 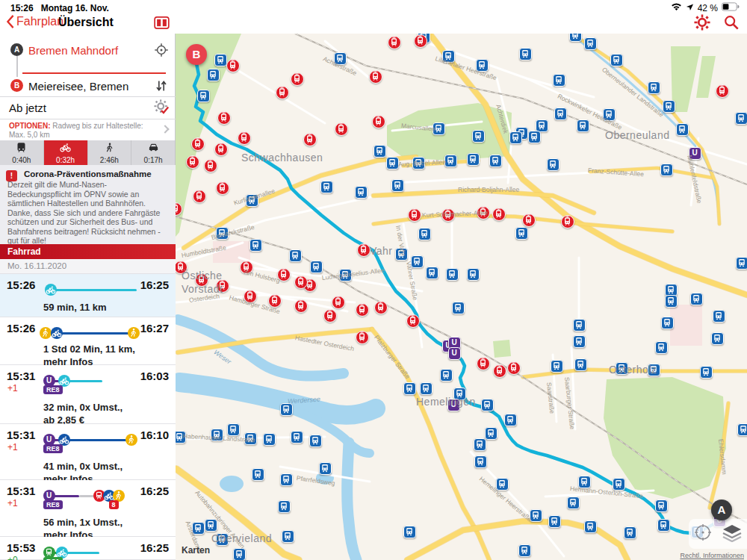 What do you see at coordinates (111, 152) in the screenshot?
I see `mode-tab-walk: 2:46h` at bounding box center [111, 152].